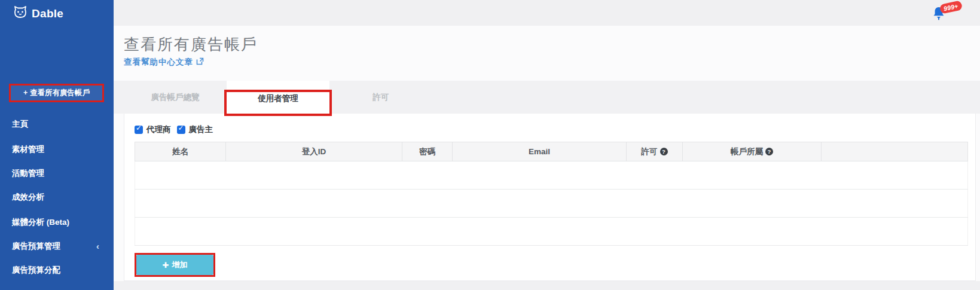  What do you see at coordinates (315, 152) in the screenshot?
I see `column-label: 登入ID` at bounding box center [315, 152].